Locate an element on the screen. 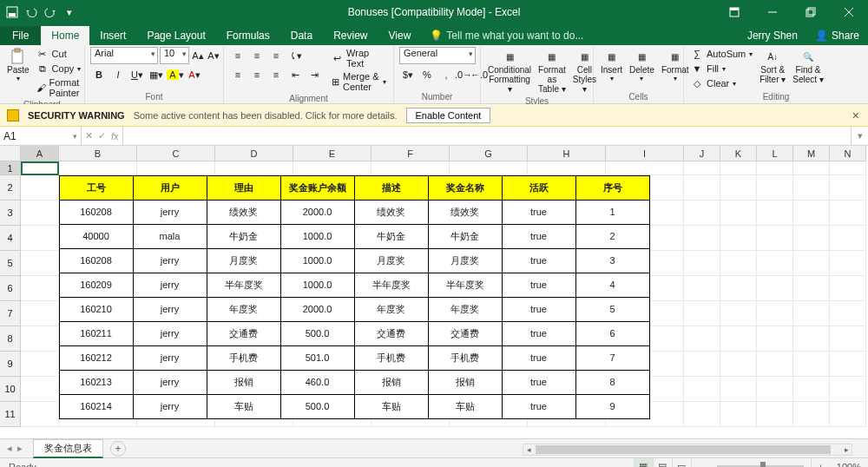 The width and height of the screenshot is (868, 467). table-cell: 年度奖 is located at coordinates (391, 309).